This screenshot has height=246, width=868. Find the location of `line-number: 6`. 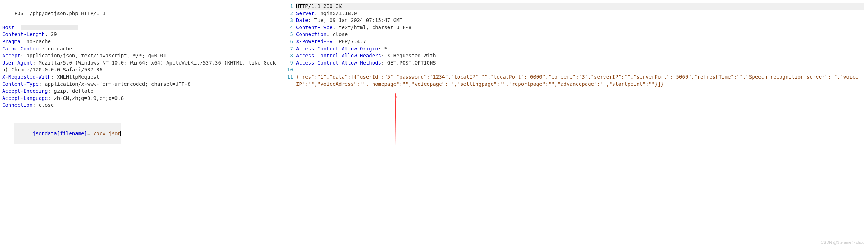

line-number: 6 is located at coordinates (291, 42).